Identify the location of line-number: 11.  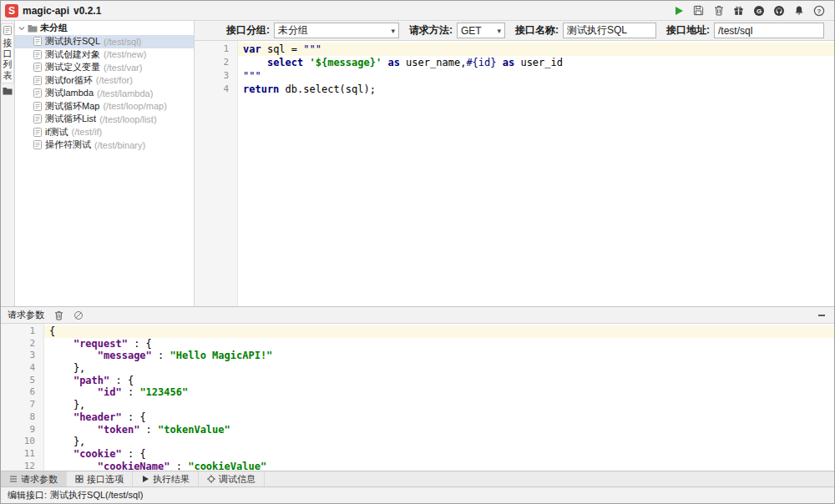
(22, 454).